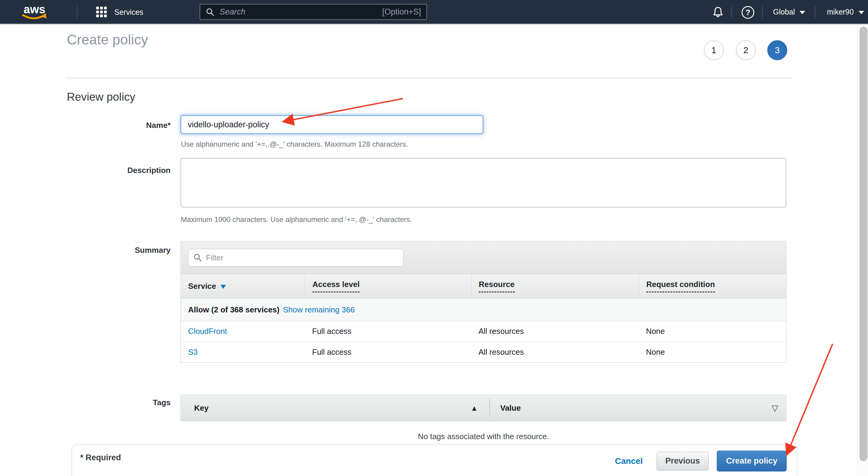 The width and height of the screenshot is (868, 476). What do you see at coordinates (296, 258) in the screenshot?
I see `filter-box` at bounding box center [296, 258].